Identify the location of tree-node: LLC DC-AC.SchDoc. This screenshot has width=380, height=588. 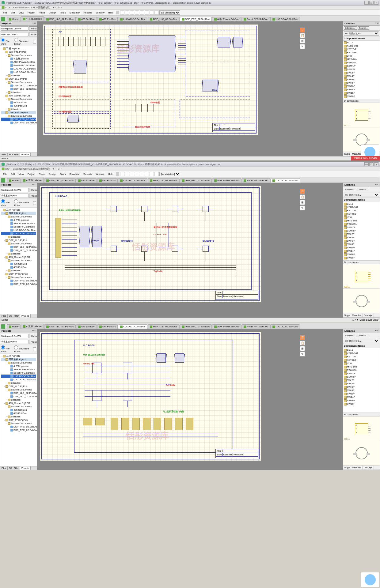
(18, 72).